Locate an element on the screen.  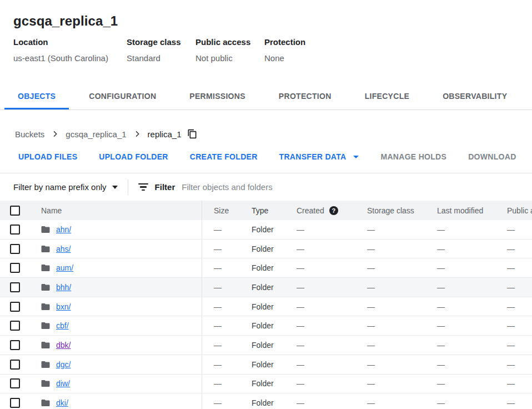
filter-label: Filter is located at coordinates (165, 187).